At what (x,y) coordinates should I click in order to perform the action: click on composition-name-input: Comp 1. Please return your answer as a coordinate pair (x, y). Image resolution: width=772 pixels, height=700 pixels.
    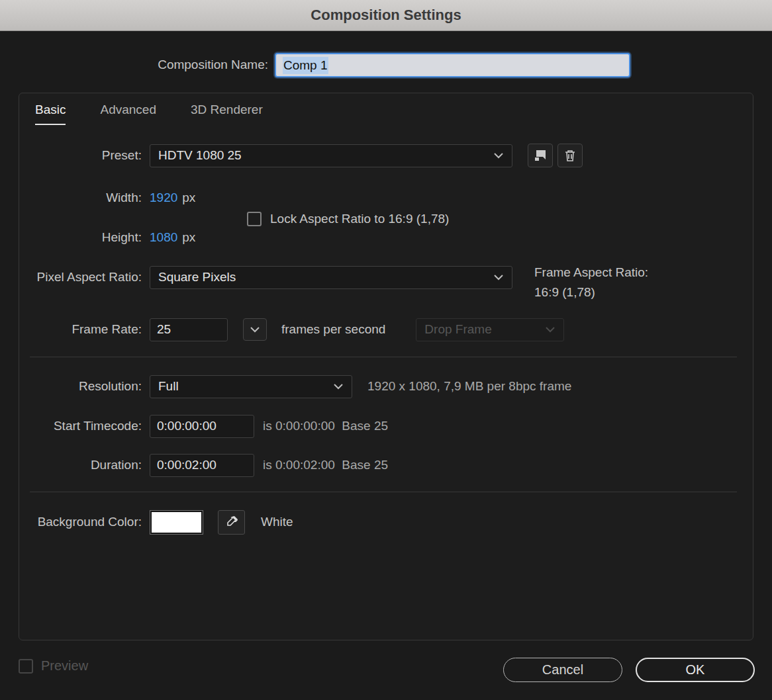
    Looking at the image, I should click on (453, 65).